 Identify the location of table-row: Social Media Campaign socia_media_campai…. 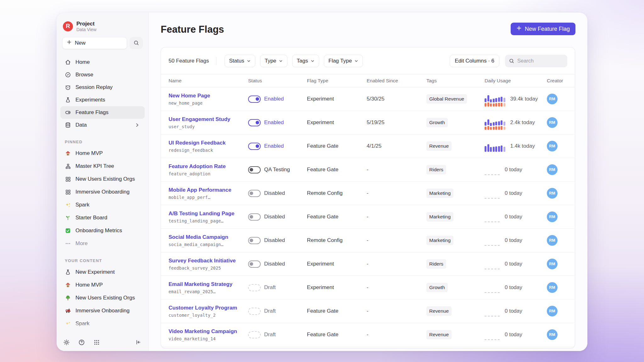
(368, 241).